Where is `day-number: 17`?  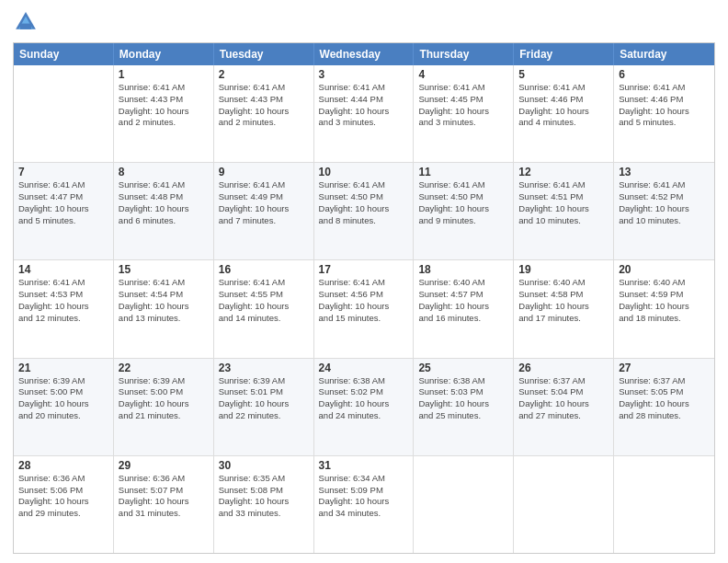
day-number: 17 is located at coordinates (364, 270).